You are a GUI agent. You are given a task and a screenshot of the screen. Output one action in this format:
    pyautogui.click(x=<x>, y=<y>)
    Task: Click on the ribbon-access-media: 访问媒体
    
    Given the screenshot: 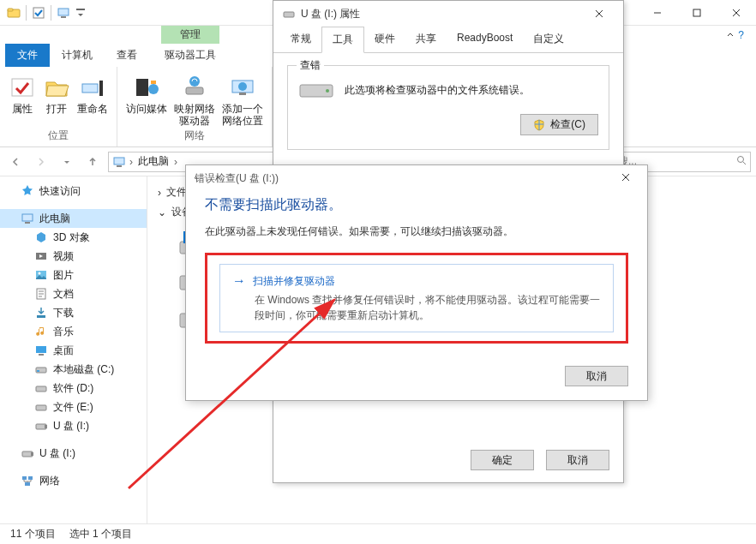 What is the action you would take?
    pyautogui.click(x=147, y=93)
    